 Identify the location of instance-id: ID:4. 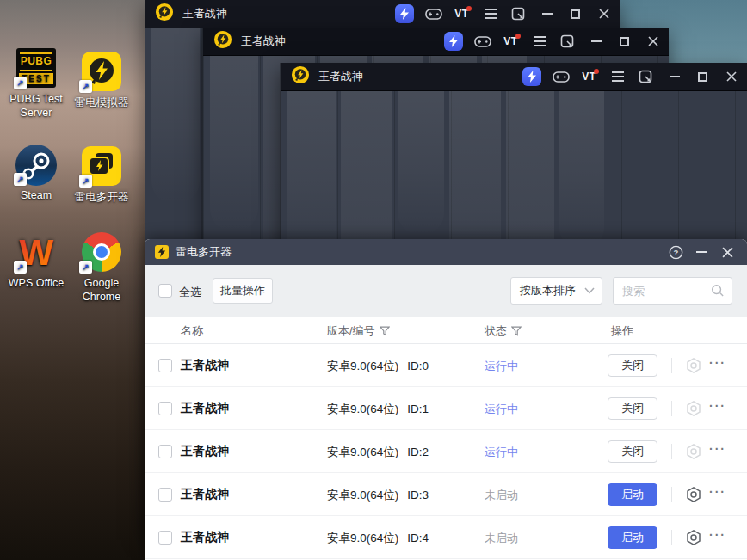
(418, 538).